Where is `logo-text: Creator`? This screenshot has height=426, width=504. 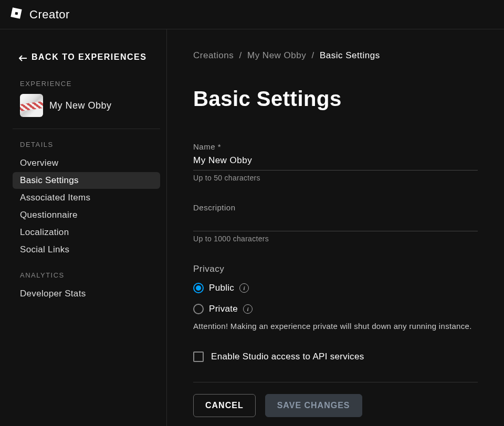
logo-text: Creator is located at coordinates (49, 15).